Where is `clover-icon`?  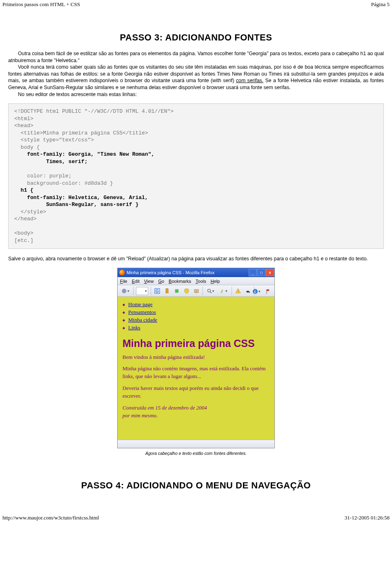
clover-icon is located at coordinates (177, 291).